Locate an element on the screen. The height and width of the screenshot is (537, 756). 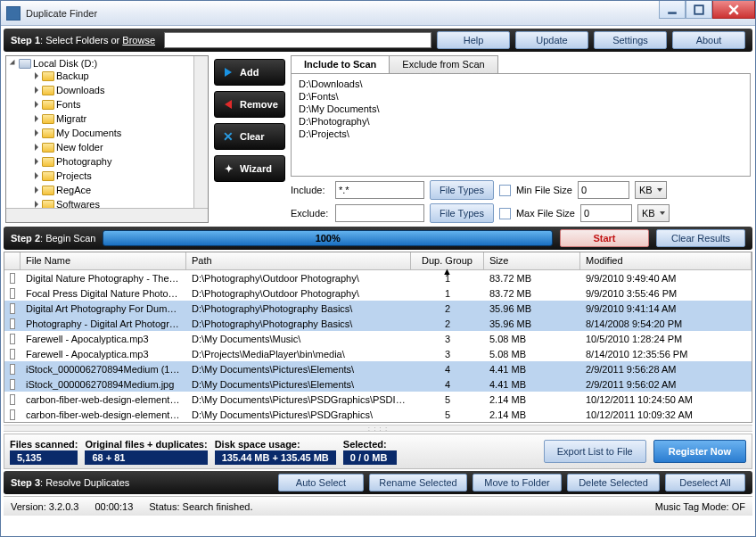
tab-include: Include to Scan is located at coordinates (341, 64).